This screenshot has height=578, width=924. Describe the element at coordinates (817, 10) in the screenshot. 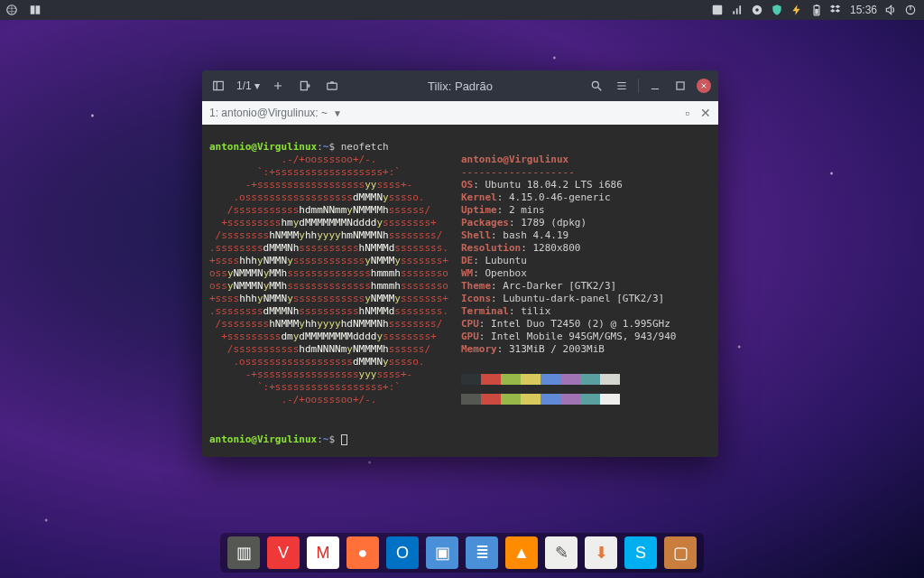

I see `battery-icon` at that location.